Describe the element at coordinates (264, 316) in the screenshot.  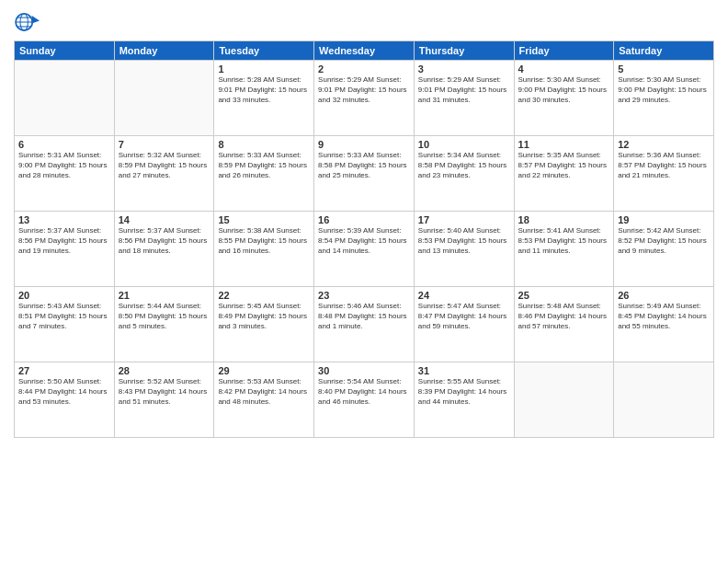
I see `cell-info: Sunrise: 5:45 AM Sunset: 8:49 PM Dayligh…` at that location.